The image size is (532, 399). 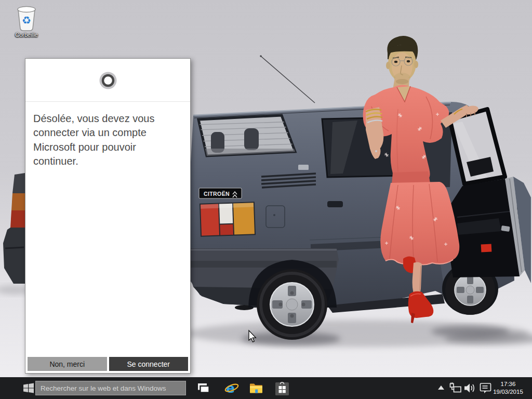 I want to click on clock-time: 17:36, so click(x=508, y=384).